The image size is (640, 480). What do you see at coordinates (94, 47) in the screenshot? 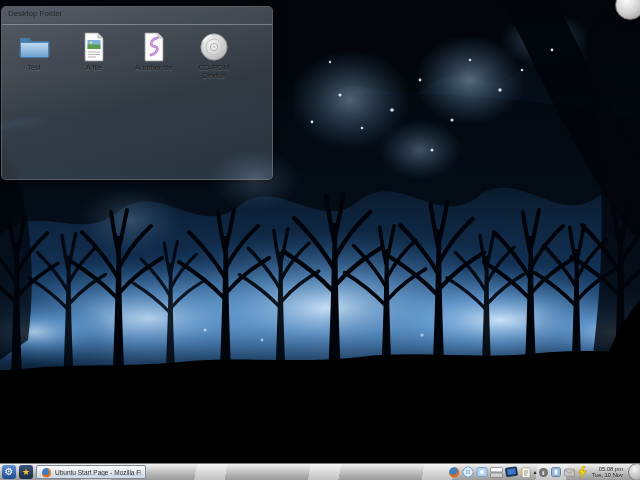
I see `image-document-icon` at bounding box center [94, 47].